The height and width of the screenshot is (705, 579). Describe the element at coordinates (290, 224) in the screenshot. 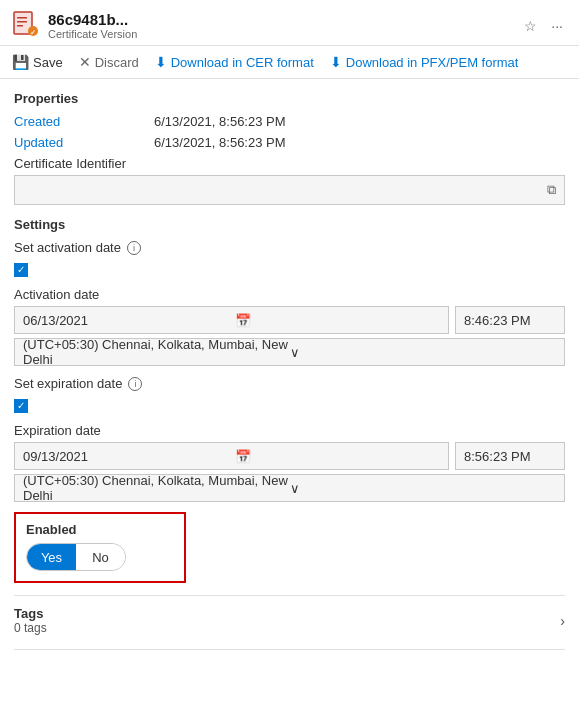

I see `settings-section-title: Settings` at that location.